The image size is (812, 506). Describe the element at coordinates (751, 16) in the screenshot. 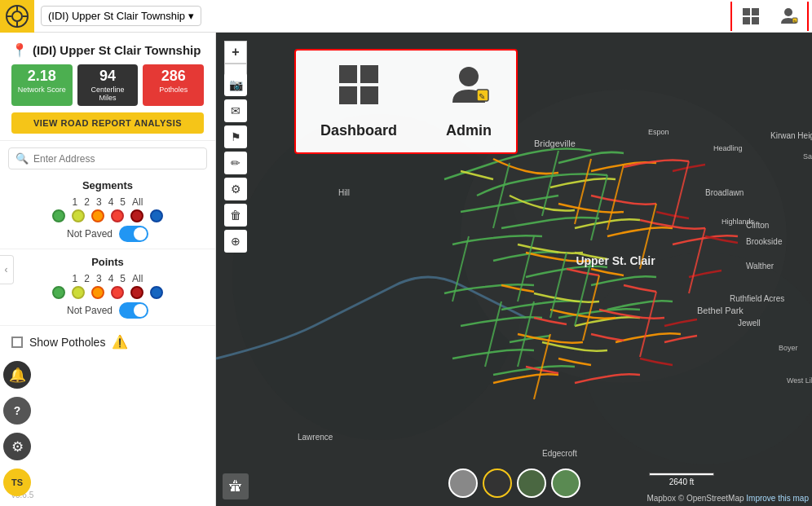

I see `dashboard-icon-btn` at that location.